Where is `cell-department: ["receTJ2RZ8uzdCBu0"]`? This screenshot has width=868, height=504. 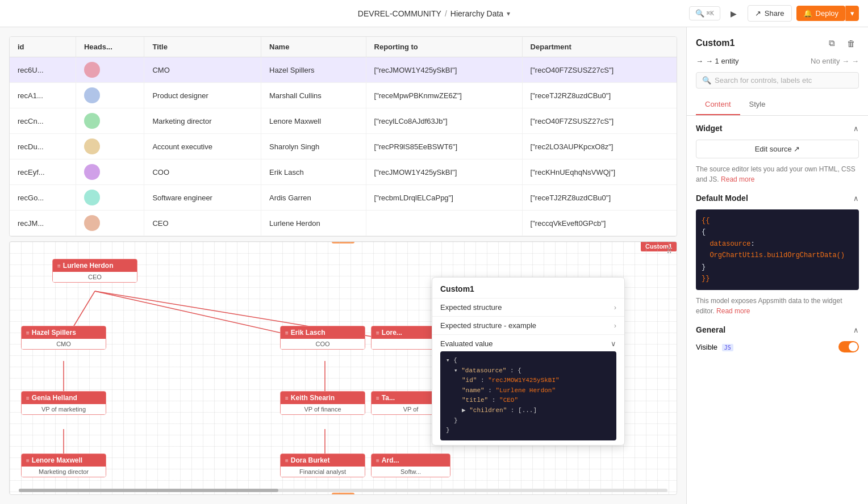 cell-department: ["receTJ2RZ8uzdCBu0"] is located at coordinates (599, 95).